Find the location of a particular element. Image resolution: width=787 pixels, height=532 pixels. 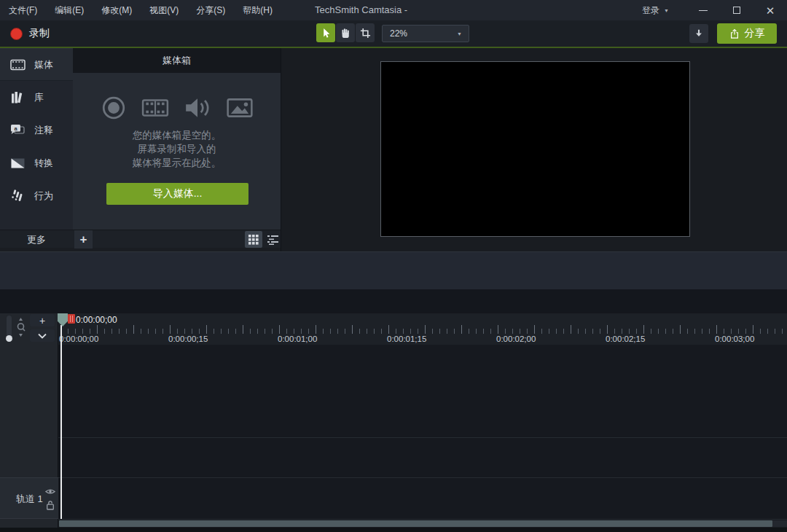

list-view-button is located at coordinates (273, 239).